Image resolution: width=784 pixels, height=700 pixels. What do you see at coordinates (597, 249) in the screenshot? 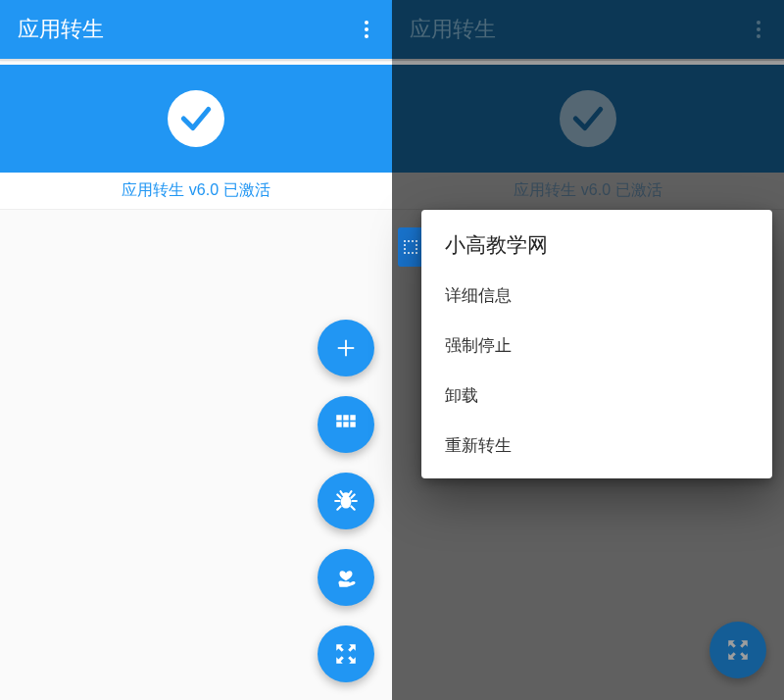
I see `dialog-title: 小高教学网` at bounding box center [597, 249].